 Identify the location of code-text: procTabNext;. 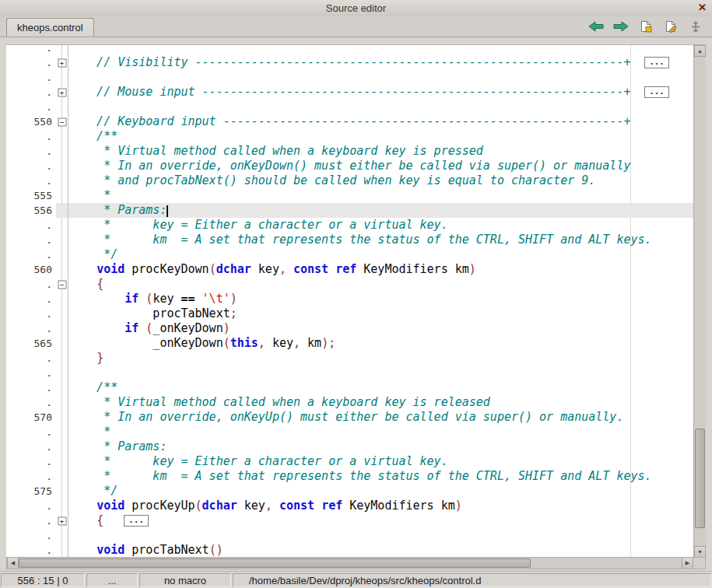
(381, 314).